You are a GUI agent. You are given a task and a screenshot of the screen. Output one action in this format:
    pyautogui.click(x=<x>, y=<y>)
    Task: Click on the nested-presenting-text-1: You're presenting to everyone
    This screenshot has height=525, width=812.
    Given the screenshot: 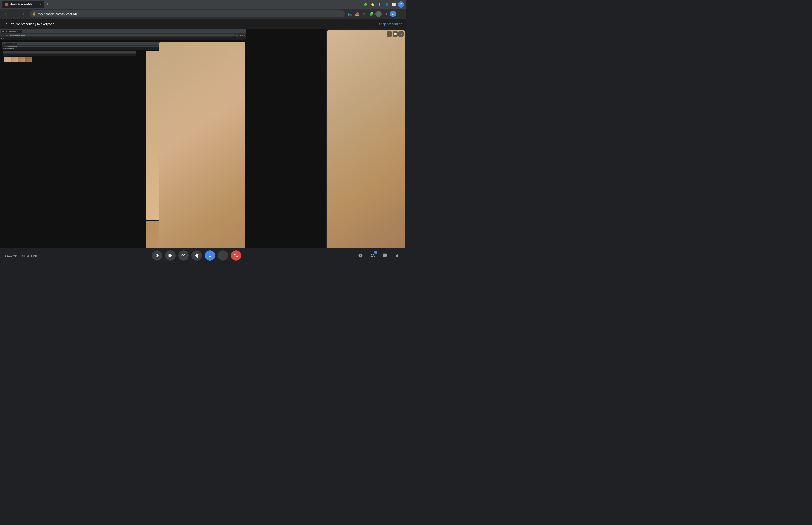 What is the action you would take?
    pyautogui.click(x=9, y=39)
    